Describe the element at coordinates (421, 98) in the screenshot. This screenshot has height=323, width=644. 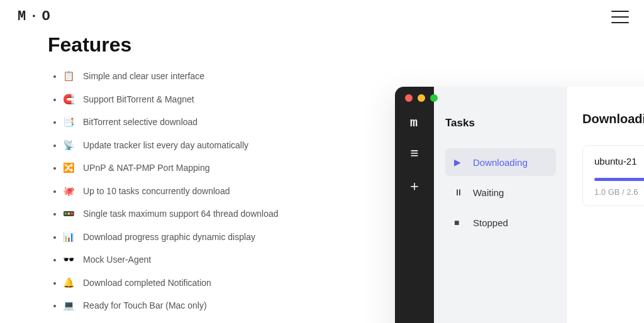
I see `window-controls` at that location.